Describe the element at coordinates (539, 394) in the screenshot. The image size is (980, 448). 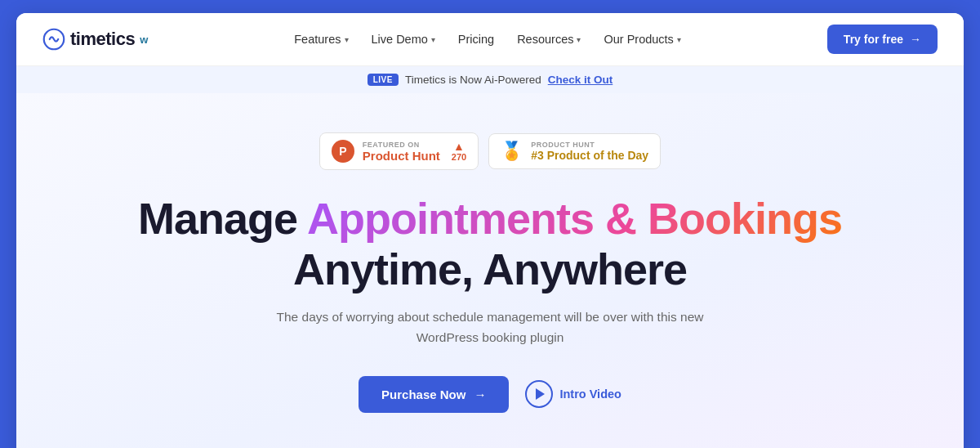
I see `play-button-icon` at that location.